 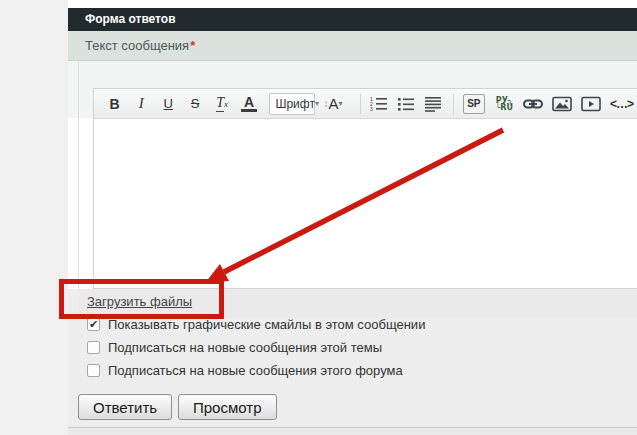 I want to click on form-title: Форма ответов, so click(x=130, y=19).